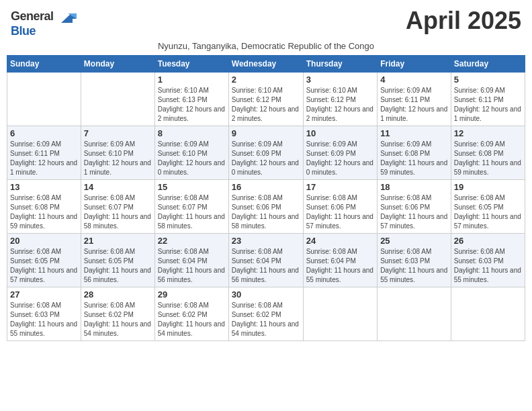 This screenshot has height=411, width=532. Describe the element at coordinates (414, 260) in the screenshot. I see `calendar-cell: 25Sunrise: 6:08 AMSunset: 6:03 PMDayligh…` at that location.